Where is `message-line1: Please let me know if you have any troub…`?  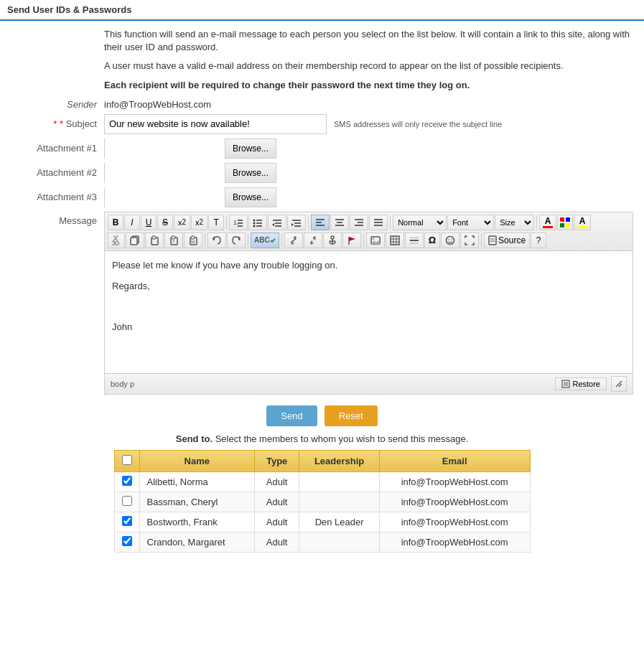 message-line1: Please let me know if you have any troub… is located at coordinates (369, 266).